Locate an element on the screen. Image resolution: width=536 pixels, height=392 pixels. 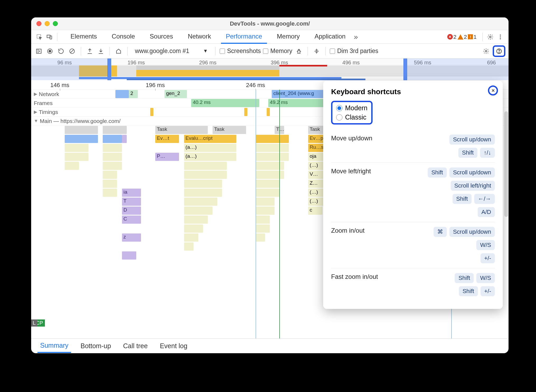
close-icon: ✕ is located at coordinates (493, 90).